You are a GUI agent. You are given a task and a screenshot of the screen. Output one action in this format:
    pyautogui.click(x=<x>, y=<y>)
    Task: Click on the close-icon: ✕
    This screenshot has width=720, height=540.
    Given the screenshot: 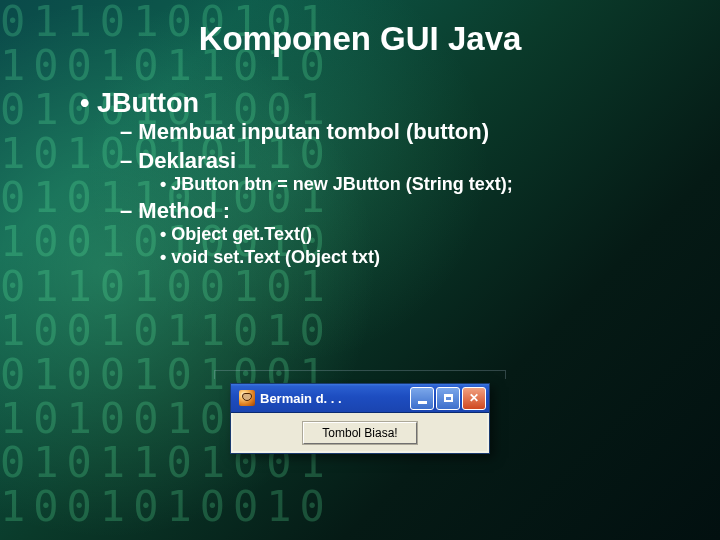 What is the action you would take?
    pyautogui.click(x=474, y=398)
    